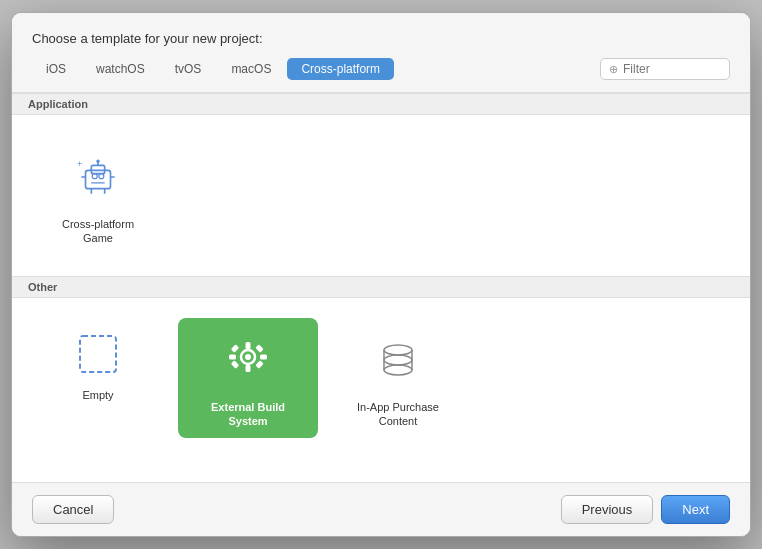 The image size is (762, 549). Describe the element at coordinates (98, 177) in the screenshot. I see `robot-icon: +` at that location.